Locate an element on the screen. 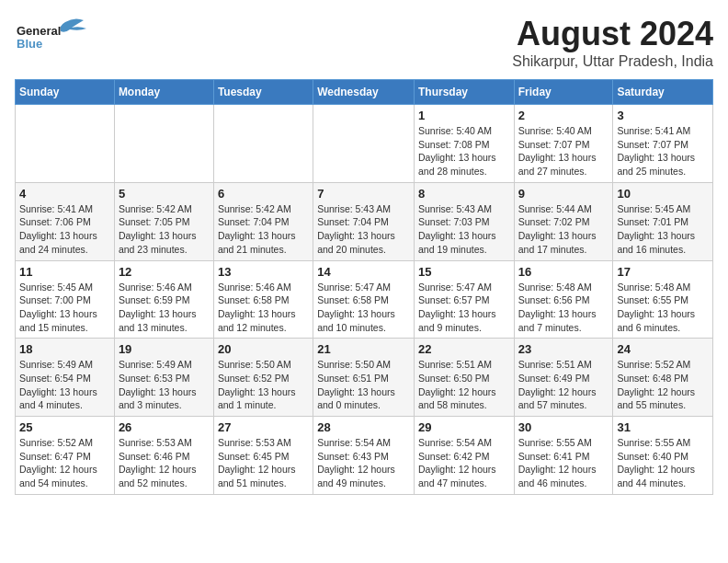 The image size is (728, 563). calendar-cell: 18Sunrise: 5:49 AMSunset: 6:54 PMDayligh… is located at coordinates (65, 377).